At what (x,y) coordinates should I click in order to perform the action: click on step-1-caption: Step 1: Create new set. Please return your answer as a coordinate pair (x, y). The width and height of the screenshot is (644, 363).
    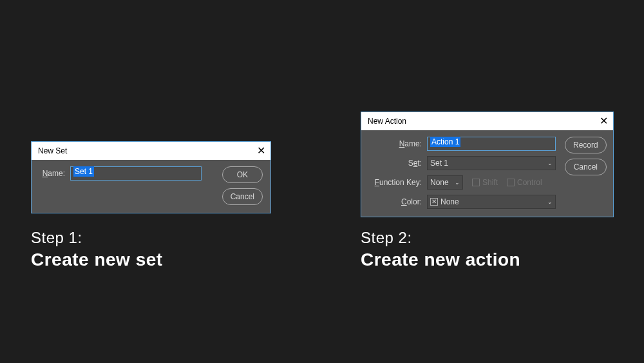
    Looking at the image, I should click on (97, 250).